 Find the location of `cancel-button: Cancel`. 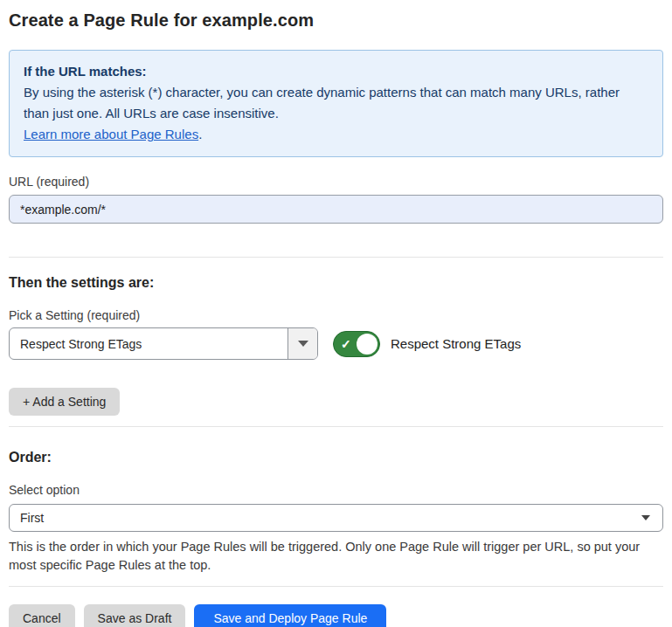

cancel-button: Cancel is located at coordinates (42, 616).